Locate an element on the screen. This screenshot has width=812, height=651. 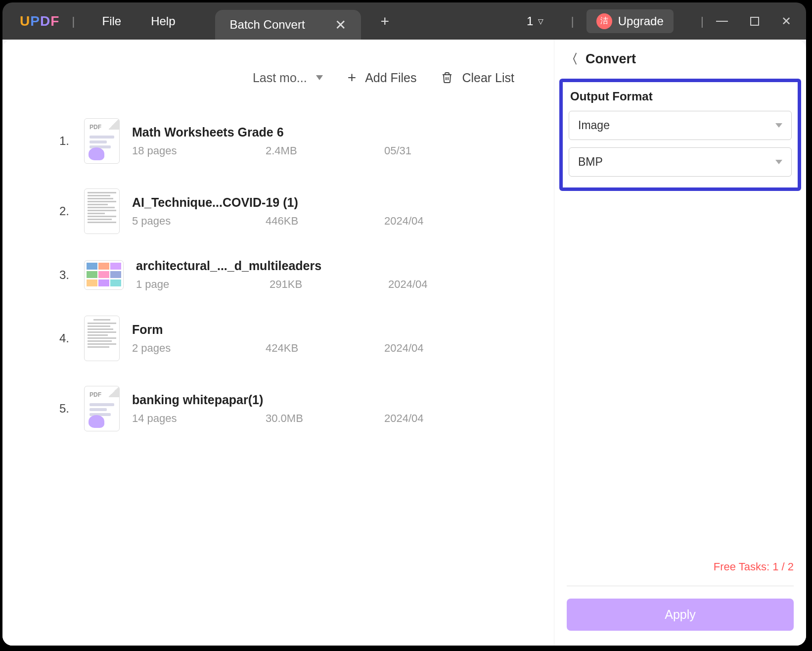
file-name: banking whitepapar(1) is located at coordinates (316, 400).